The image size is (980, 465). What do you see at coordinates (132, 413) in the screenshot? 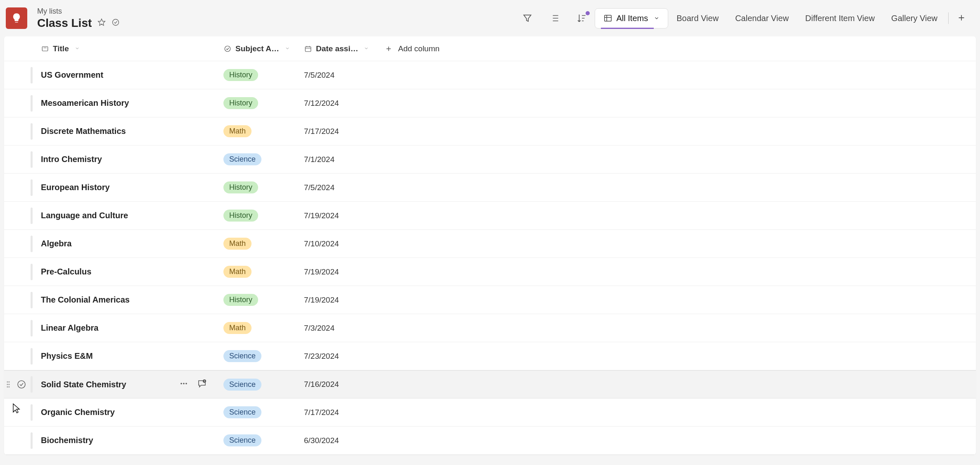
I see `cell-title: Organic Chemistry` at bounding box center [132, 413].